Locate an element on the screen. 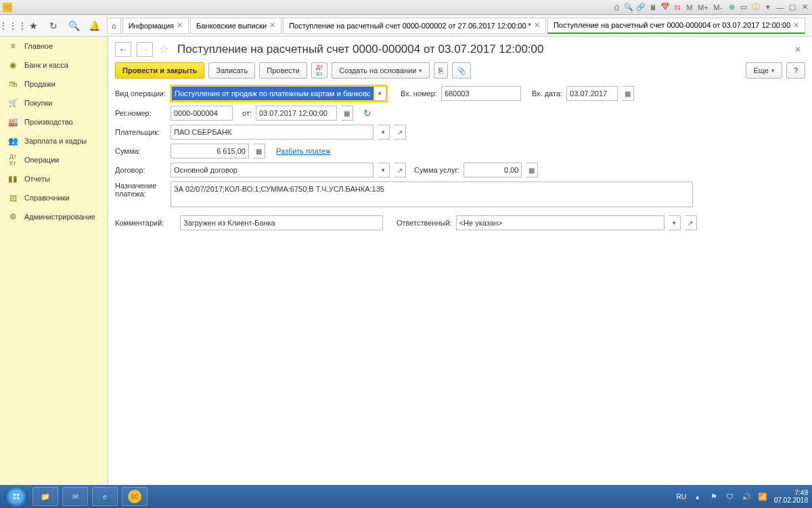  sidebar-item-refs: ▤Справочники is located at coordinates (54, 198).